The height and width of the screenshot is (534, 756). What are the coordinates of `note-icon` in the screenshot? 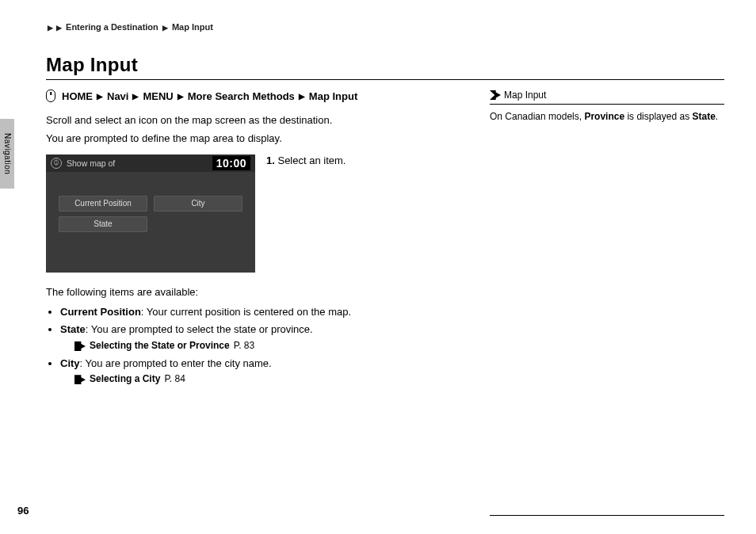 It's located at (495, 95).